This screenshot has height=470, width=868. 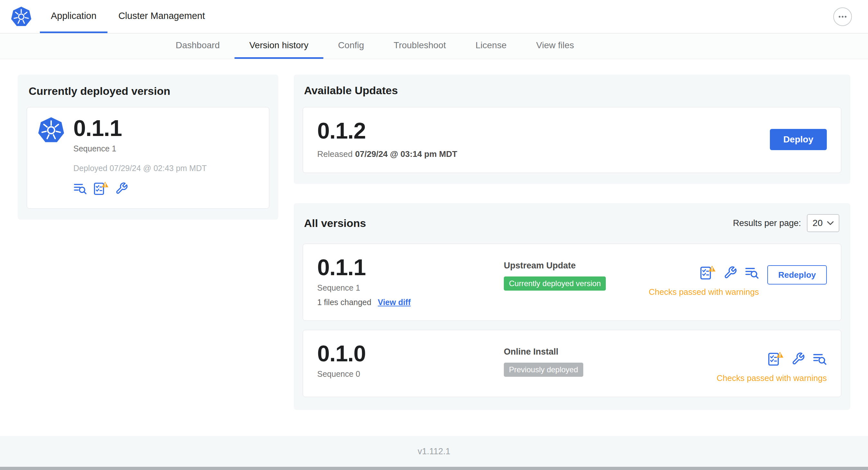 What do you see at coordinates (434, 46) in the screenshot?
I see `app-subnav: Dashboard Version history Config Trouble…` at bounding box center [434, 46].